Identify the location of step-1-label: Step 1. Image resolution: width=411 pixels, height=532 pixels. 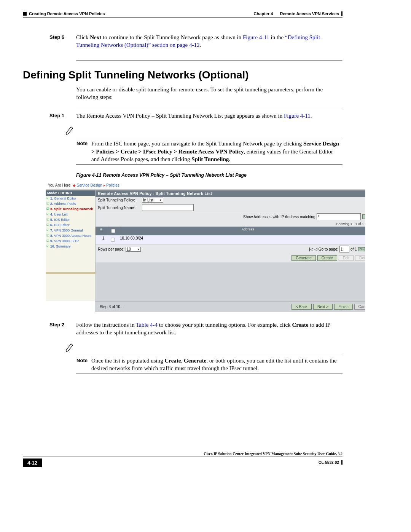
(63, 116).